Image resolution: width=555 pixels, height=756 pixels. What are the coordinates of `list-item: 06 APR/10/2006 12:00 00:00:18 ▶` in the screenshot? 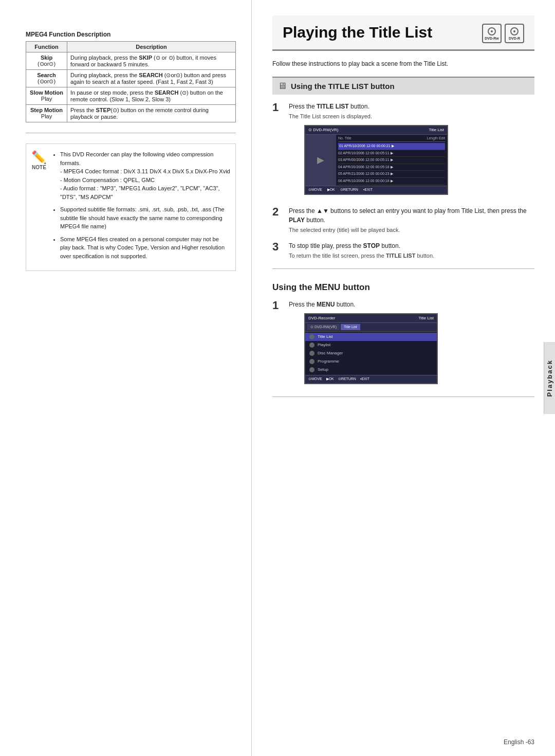 It's located at (392, 182).